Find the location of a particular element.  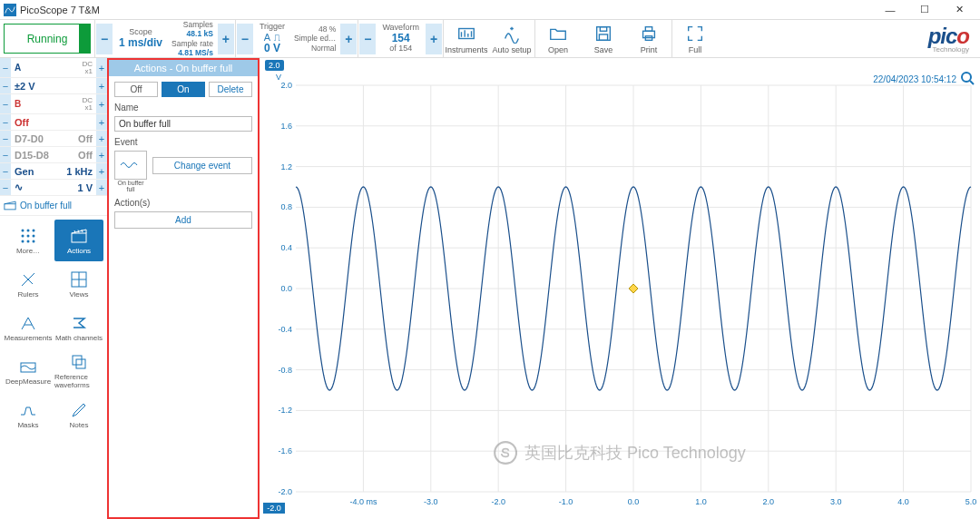

svg-text: -1.2 is located at coordinates (285, 410).